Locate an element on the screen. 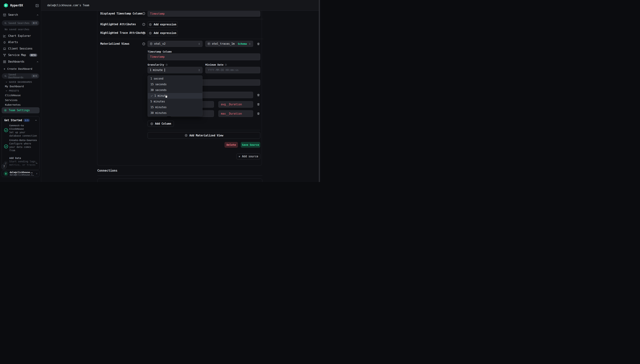 Image resolution: width=640 pixels, height=364 pixels. timestamp-column-label: Timestamp Column is located at coordinates (160, 52).